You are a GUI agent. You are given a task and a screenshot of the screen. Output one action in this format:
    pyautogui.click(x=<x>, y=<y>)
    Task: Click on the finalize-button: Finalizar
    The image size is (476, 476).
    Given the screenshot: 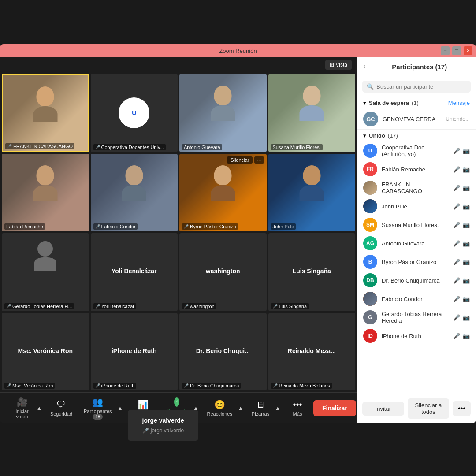 What is the action you would take?
    pyautogui.click(x=335, y=408)
    